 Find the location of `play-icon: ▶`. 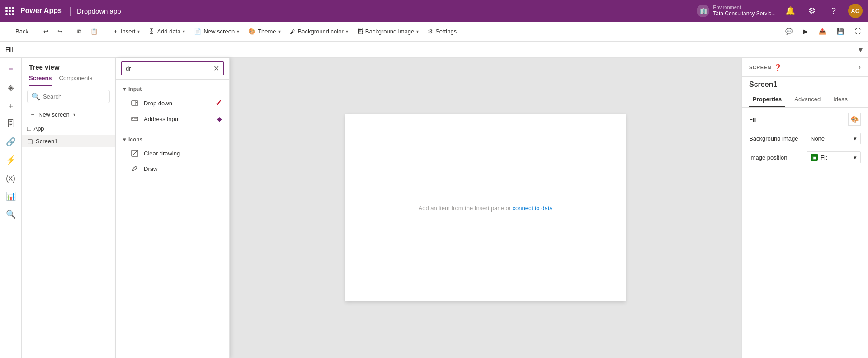

play-icon: ▶ is located at coordinates (806, 32).